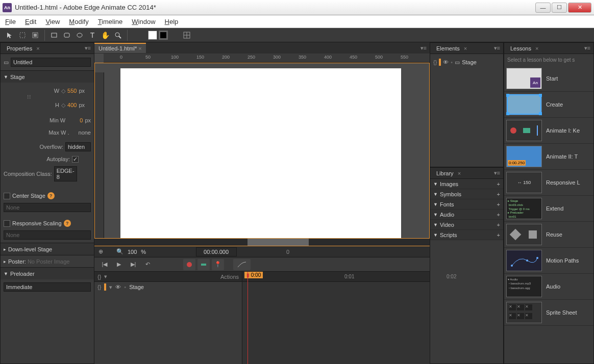 The image size is (594, 364). What do you see at coordinates (105, 35) in the screenshot?
I see `hand-tool: ✋` at bounding box center [105, 35].